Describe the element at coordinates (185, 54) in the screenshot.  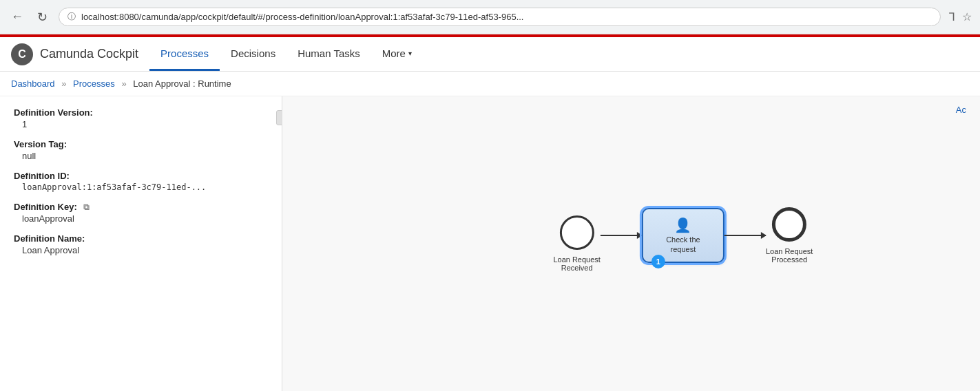
I see `nav-processes: Processes` at that location.